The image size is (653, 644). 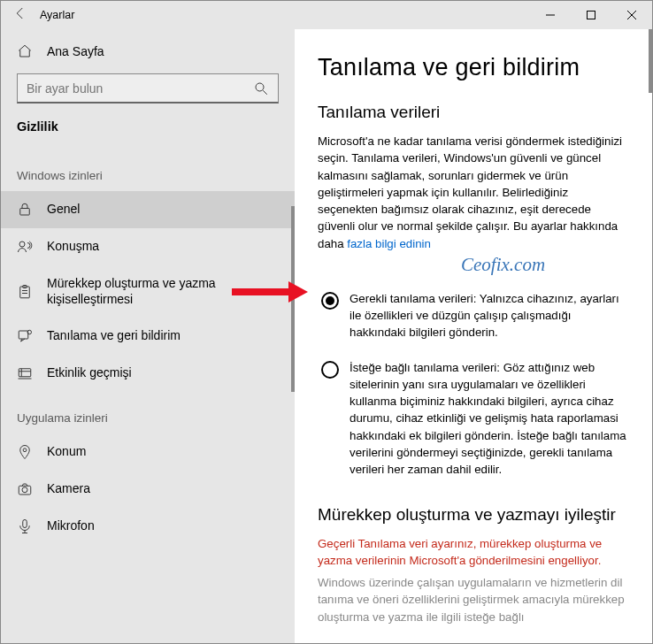 I want to click on home-link: Ana Sayfa, so click(x=148, y=50).